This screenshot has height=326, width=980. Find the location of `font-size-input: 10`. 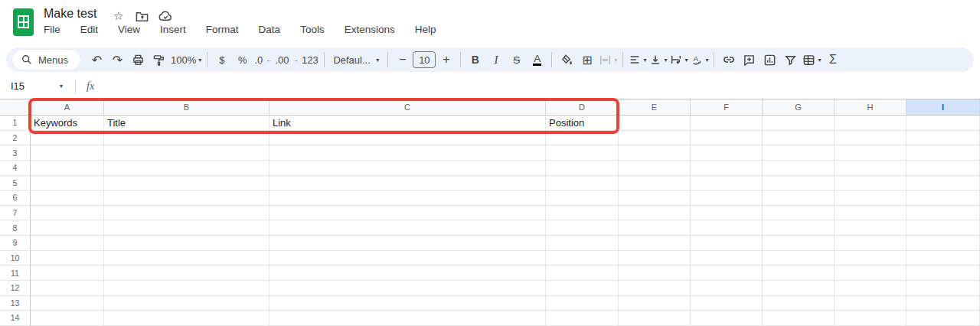

font-size-input: 10 is located at coordinates (424, 60).